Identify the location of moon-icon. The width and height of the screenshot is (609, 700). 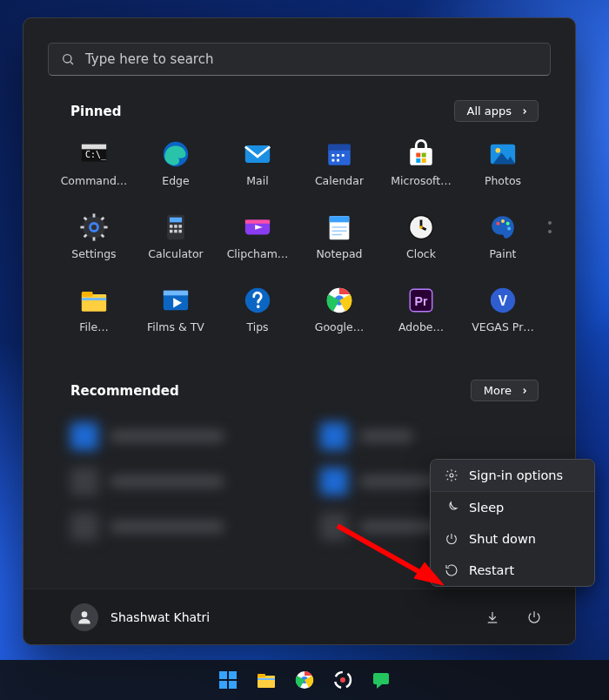
(452, 508).